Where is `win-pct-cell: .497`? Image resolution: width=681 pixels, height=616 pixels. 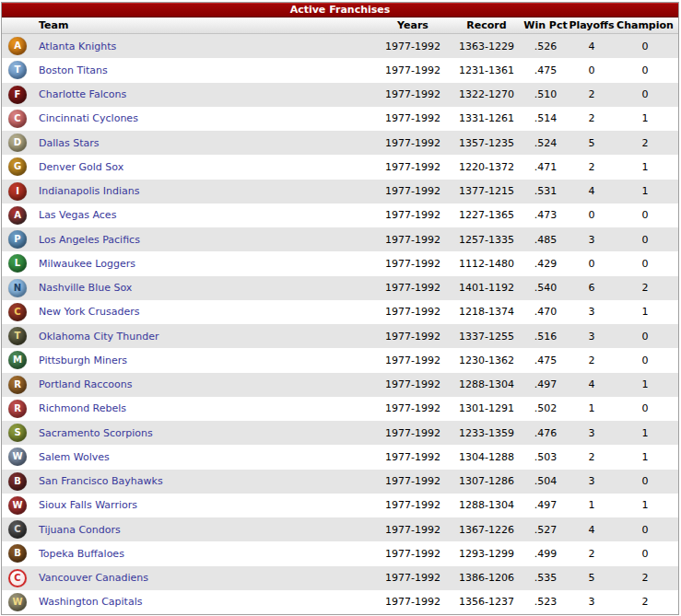
win-pct-cell: .497 is located at coordinates (546, 385).